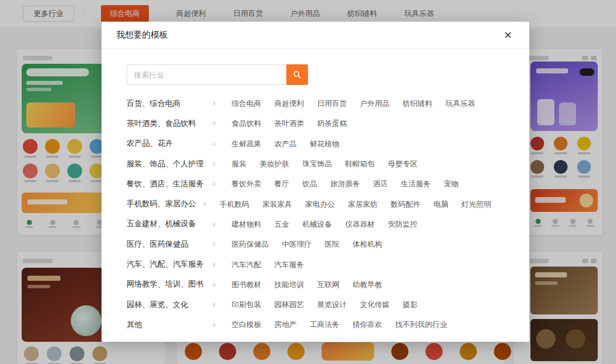 Image resolution: width=616 pixels, height=364 pixels. I want to click on industry-link: 中医理疗, so click(297, 244).